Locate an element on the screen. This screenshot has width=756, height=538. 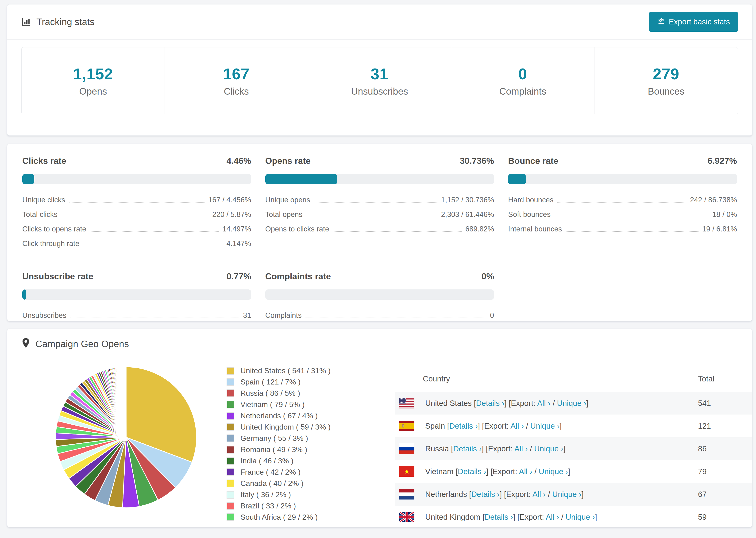
rate-title: Clicks rate is located at coordinates (44, 161).